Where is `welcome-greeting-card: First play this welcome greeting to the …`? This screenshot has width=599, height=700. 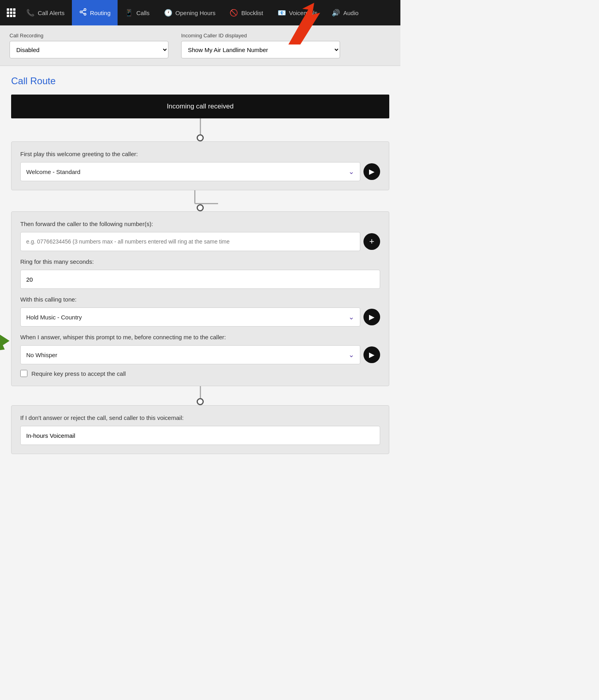
welcome-greeting-card: First play this welcome greeting to the … is located at coordinates (200, 166).